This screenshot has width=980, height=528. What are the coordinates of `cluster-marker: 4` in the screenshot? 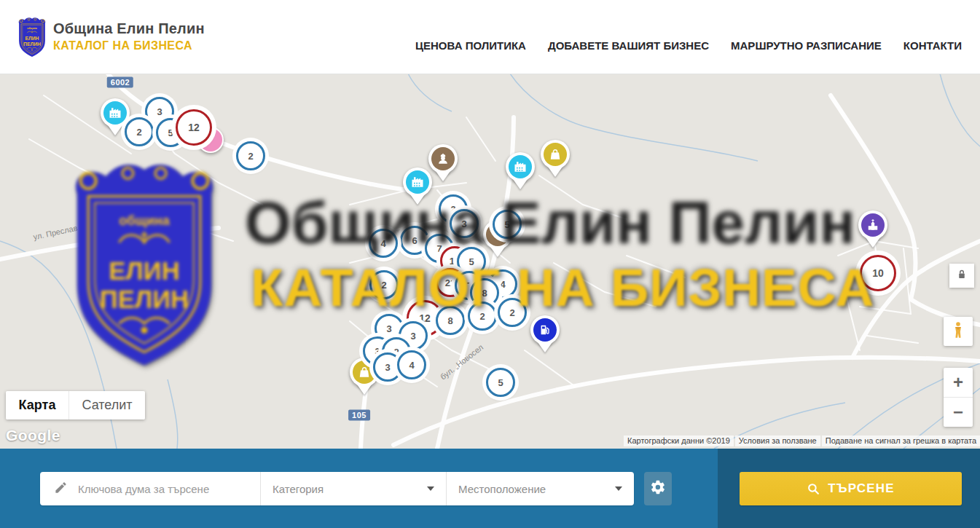 It's located at (412, 365).